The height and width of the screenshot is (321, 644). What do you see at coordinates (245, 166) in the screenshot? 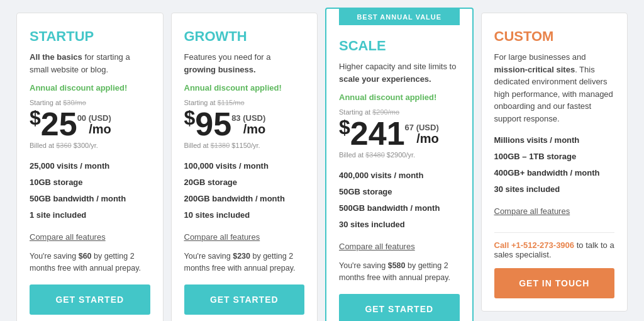
I see `feature-item: 100,000 visits / month` at bounding box center [245, 166].